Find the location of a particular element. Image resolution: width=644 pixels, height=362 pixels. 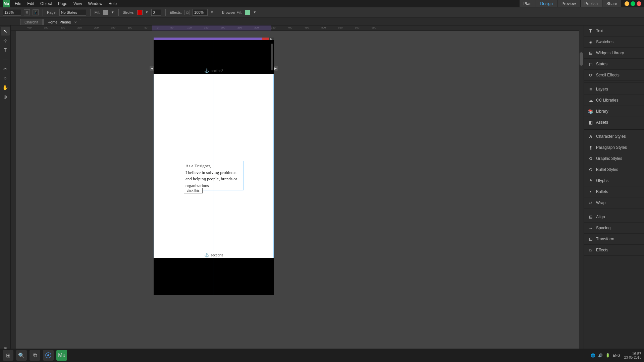

text-icon: T is located at coordinates (591, 31).